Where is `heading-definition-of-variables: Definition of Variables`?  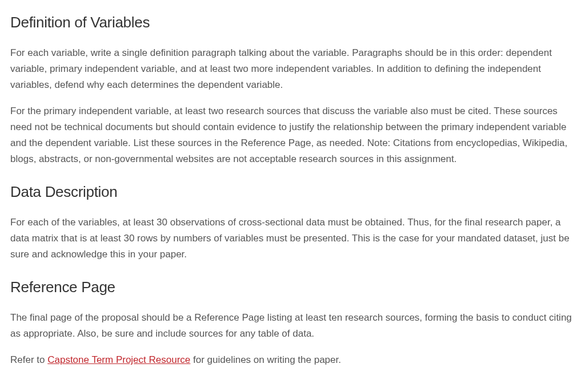 heading-definition-of-variables: Definition of Variables is located at coordinates (292, 23).